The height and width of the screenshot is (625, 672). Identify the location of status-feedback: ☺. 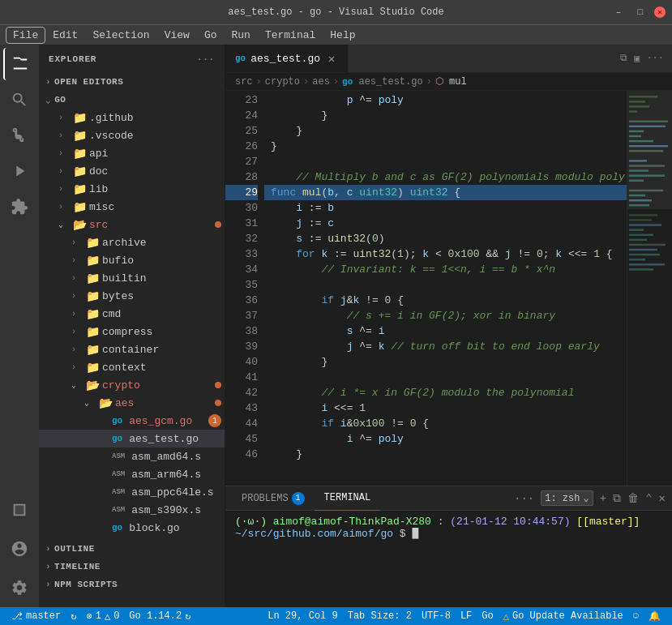
(636, 616).